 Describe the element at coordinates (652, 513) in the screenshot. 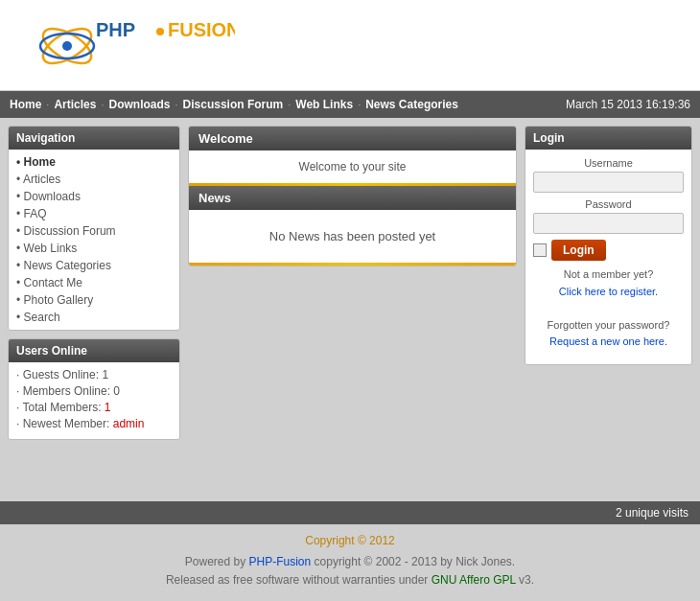

I see `unique-visits: 2 unique visits` at that location.